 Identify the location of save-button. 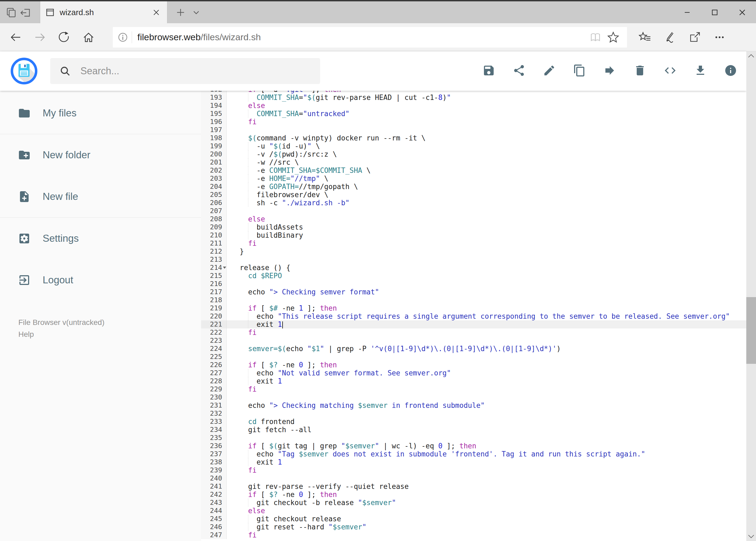
(489, 71).